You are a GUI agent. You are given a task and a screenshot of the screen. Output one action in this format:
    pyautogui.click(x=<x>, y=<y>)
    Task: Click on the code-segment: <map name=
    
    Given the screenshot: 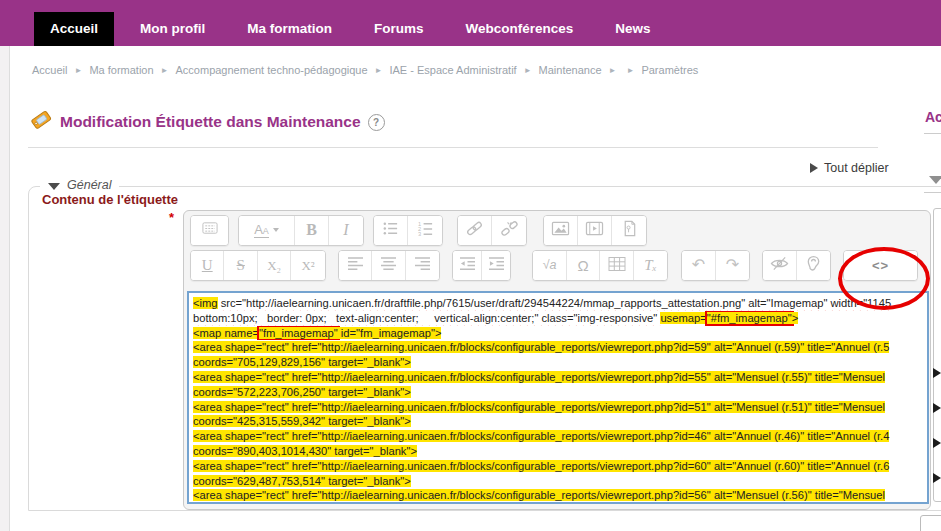 What is the action you would take?
    pyautogui.click(x=226, y=333)
    